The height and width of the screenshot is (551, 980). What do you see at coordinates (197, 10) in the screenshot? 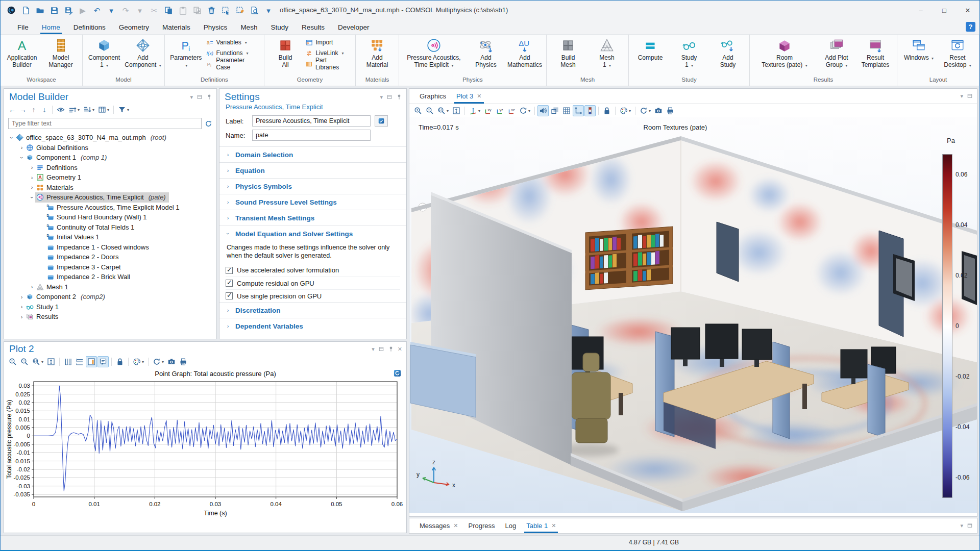
I see `duplicate-icon` at bounding box center [197, 10].